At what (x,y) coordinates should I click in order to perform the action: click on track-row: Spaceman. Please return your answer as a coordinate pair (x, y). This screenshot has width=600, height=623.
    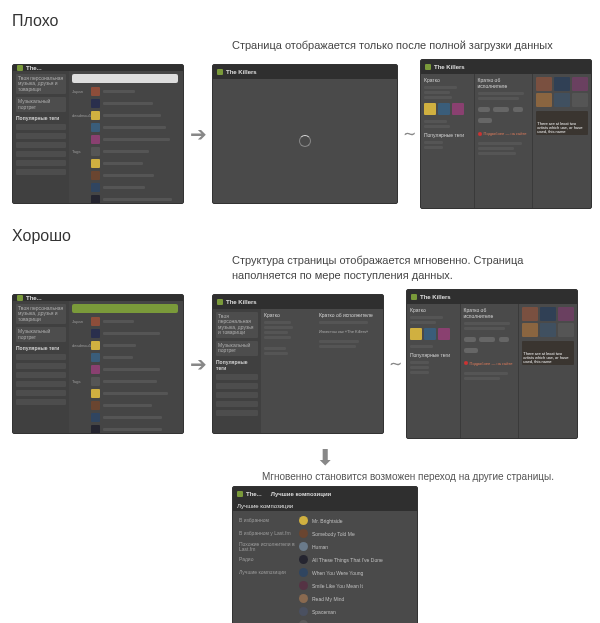
    Looking at the image, I should click on (325, 612).